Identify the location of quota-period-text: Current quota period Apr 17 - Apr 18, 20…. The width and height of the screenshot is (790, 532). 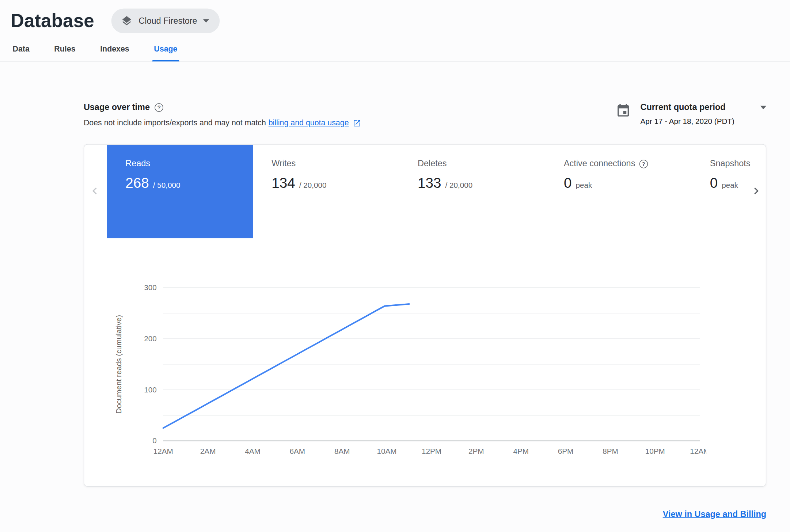
(703, 114).